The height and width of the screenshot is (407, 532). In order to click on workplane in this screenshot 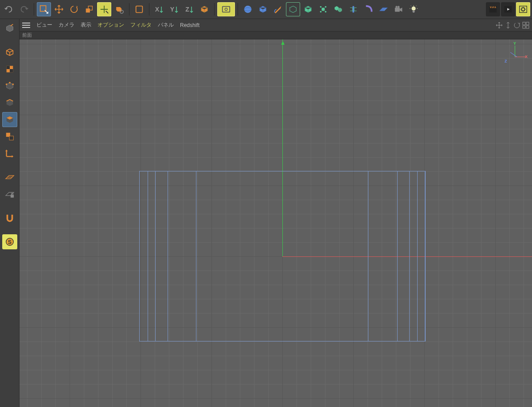, I will do `click(10, 177)`.